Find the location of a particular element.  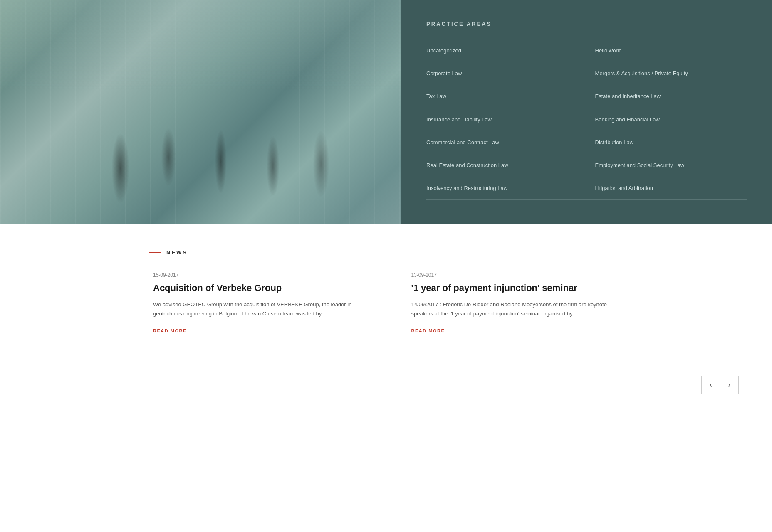

practice-item-distribution-law: Distribution Law is located at coordinates (667, 143).